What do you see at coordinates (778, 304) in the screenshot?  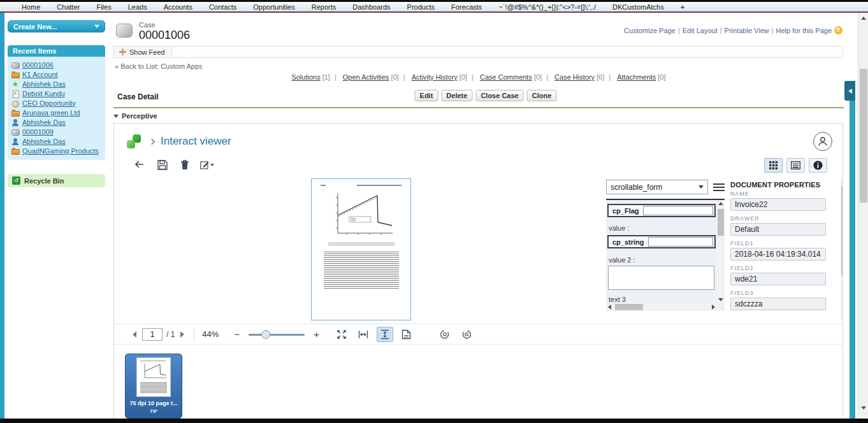 I see `field3-field: sdczzza` at bounding box center [778, 304].